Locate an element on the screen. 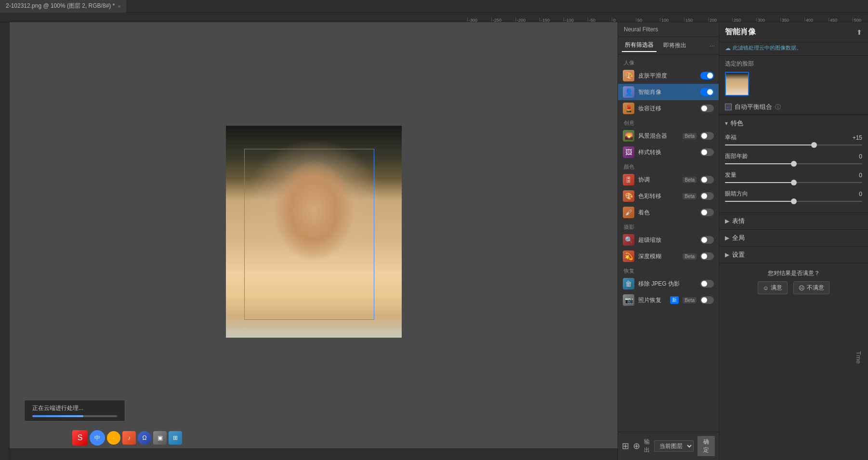 Image resolution: width=868 pixels, height=460 pixels. filter-super-zoom: 🔍 超级缩放 is located at coordinates (669, 240).